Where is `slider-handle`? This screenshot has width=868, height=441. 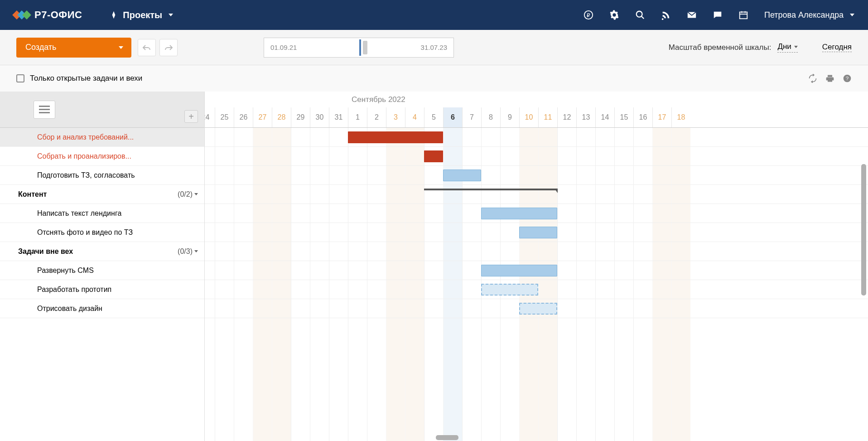 slider-handle is located at coordinates (365, 48).